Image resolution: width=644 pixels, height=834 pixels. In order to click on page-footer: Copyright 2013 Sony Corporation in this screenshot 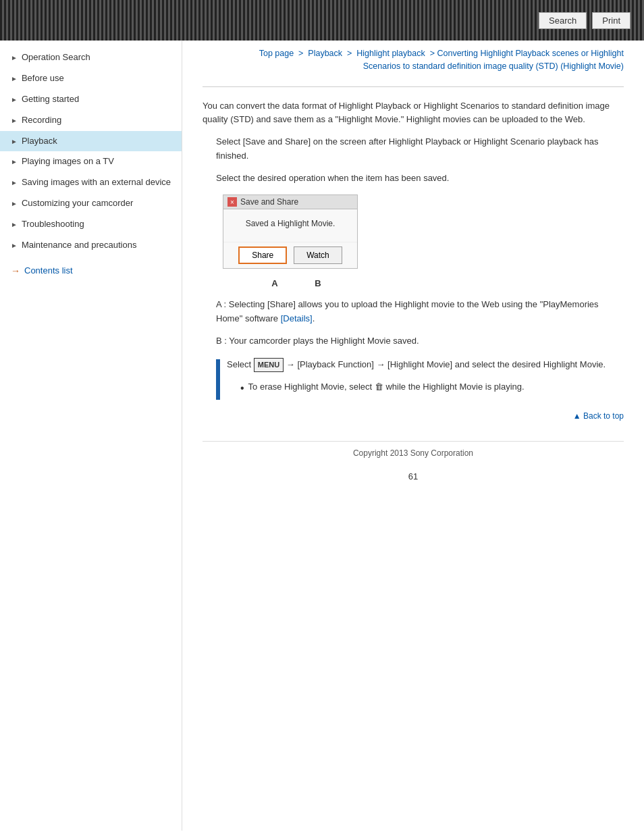, I will do `click(413, 450)`.